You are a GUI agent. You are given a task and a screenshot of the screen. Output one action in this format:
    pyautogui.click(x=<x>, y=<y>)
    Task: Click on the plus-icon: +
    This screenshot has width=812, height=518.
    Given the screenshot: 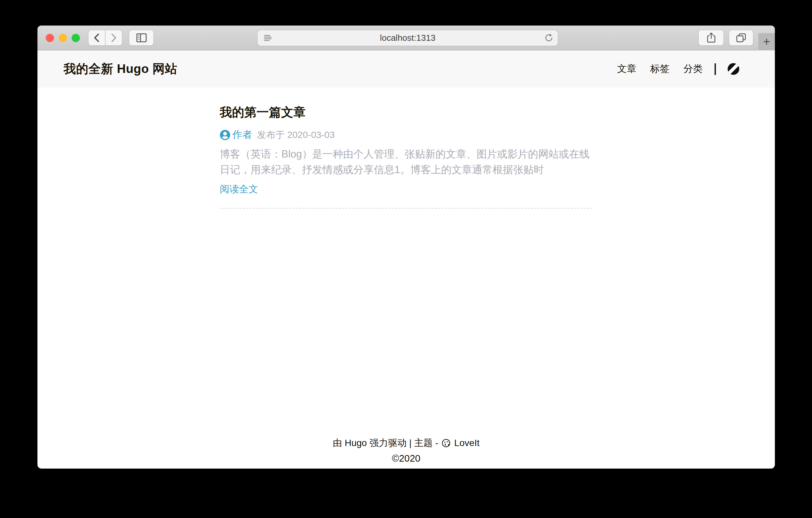 What is the action you would take?
    pyautogui.click(x=766, y=42)
    